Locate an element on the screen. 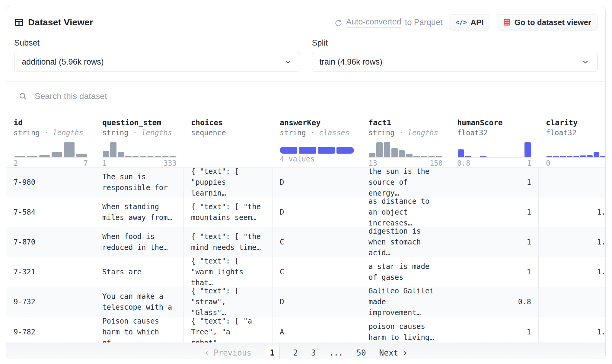  cell-fact1: Galileo Galilei made improvement… is located at coordinates (406, 302).